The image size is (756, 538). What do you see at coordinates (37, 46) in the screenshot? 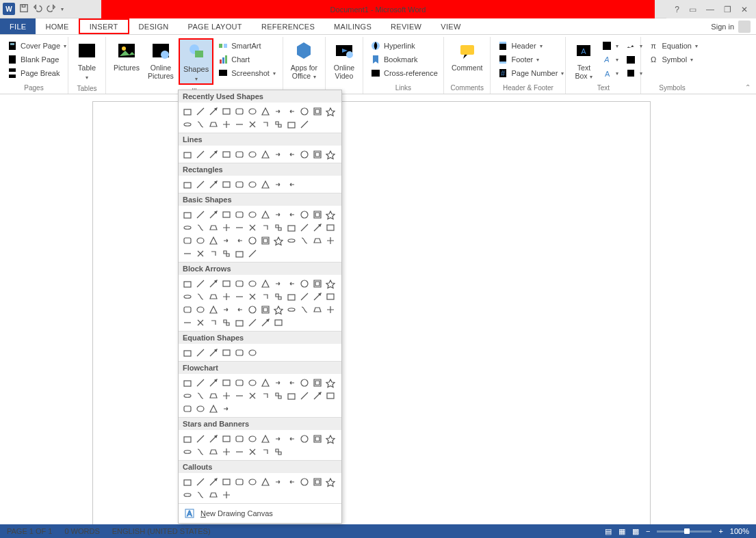
I see `cover-page-button: Cover Page▾` at bounding box center [37, 46].